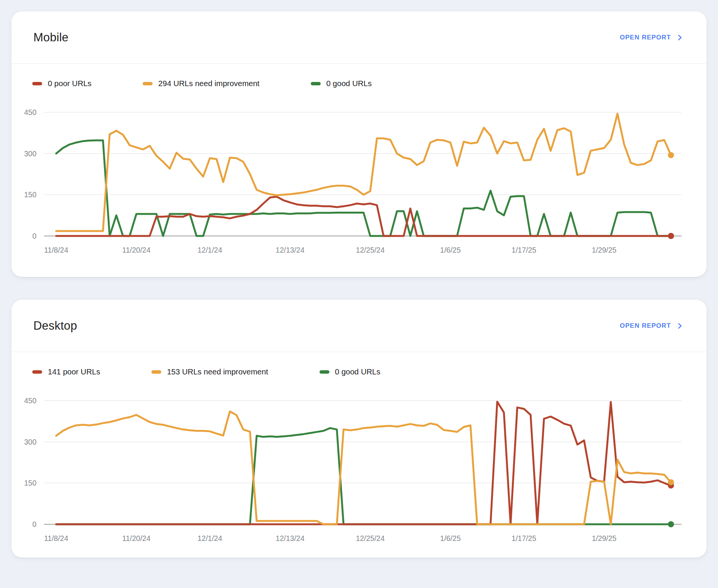 The image size is (718, 588). What do you see at coordinates (359, 37) in the screenshot?
I see `card-header: Mobile OPEN REPORT` at bounding box center [359, 37].